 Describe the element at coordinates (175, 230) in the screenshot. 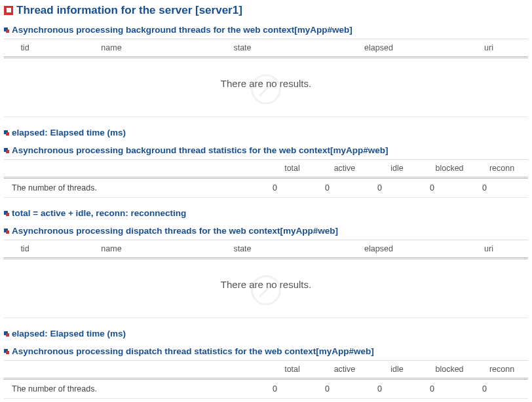

I see `section-heading-text: Asynchronous processing dispatch threads…` at that location.